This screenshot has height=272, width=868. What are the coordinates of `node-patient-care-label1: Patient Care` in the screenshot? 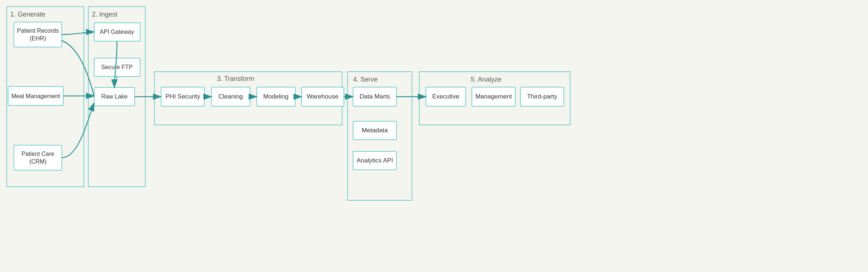 It's located at (38, 154).